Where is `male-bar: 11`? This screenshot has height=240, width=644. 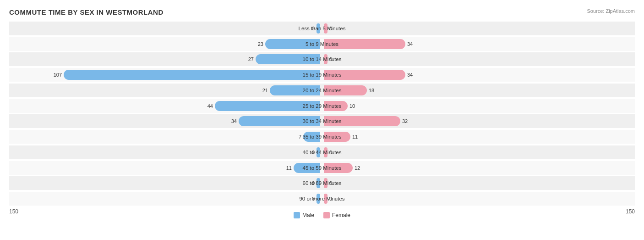 male-bar: 11 is located at coordinates (307, 168).